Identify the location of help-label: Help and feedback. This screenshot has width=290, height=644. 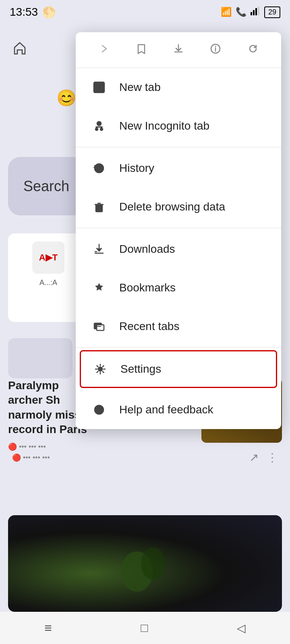
(166, 410).